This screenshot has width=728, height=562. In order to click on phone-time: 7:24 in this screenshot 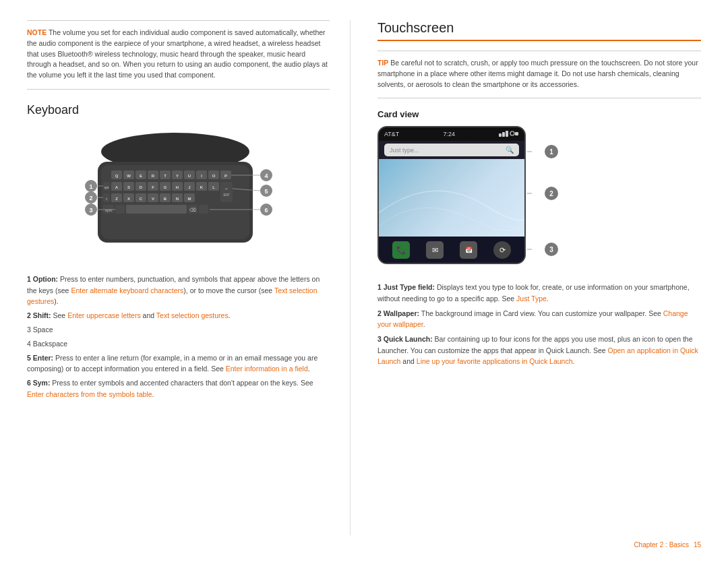, I will do `click(449, 134)`.